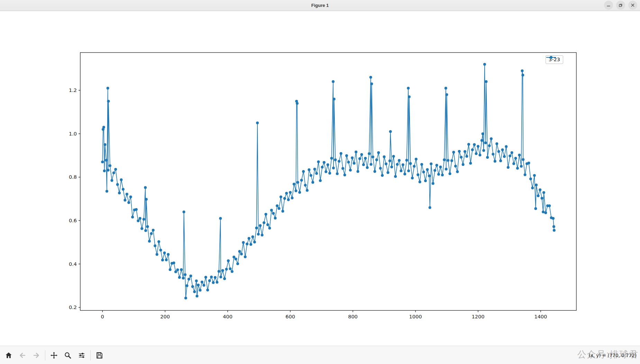  Describe the element at coordinates (82, 355) in the screenshot. I see `configure-subplots-button` at that location.